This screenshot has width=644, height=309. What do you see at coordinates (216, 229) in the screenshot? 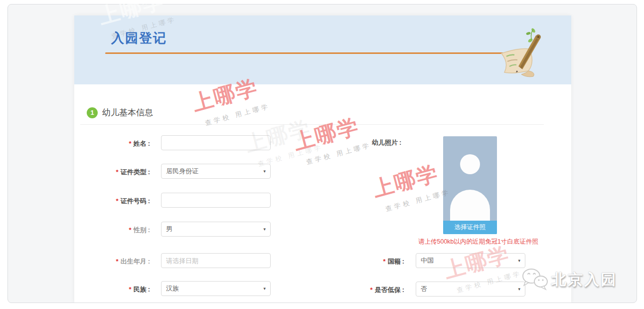
I see `gender-select: 男▾` at bounding box center [216, 229].